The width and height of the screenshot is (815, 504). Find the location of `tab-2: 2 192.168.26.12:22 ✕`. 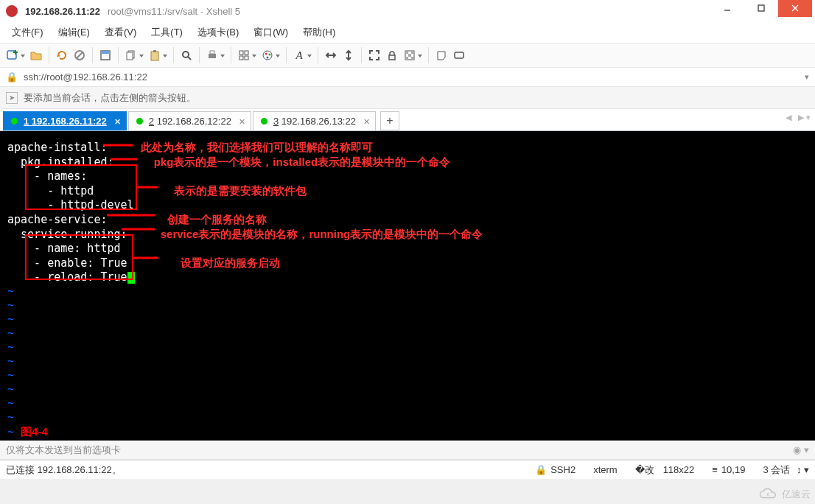

tab-2: 2 192.168.26.12:22 ✕ is located at coordinates (190, 121).